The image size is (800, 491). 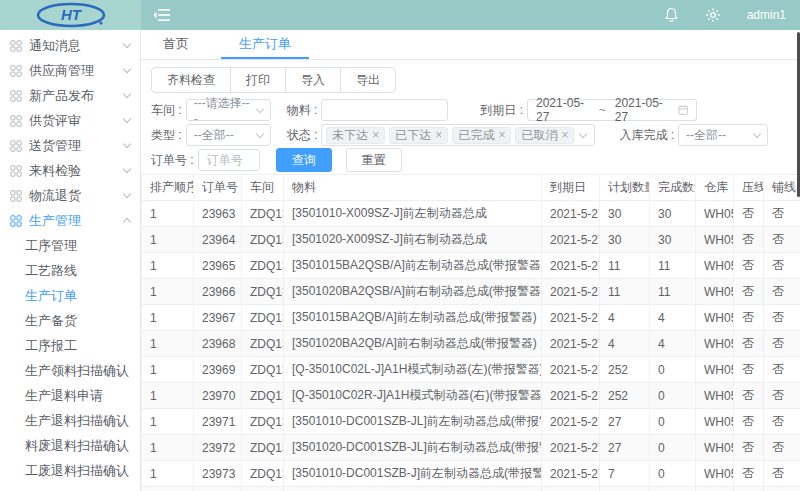 What do you see at coordinates (70, 446) in the screenshot?
I see `sidebar-subitem: 料废退料扫描确认` at bounding box center [70, 446].